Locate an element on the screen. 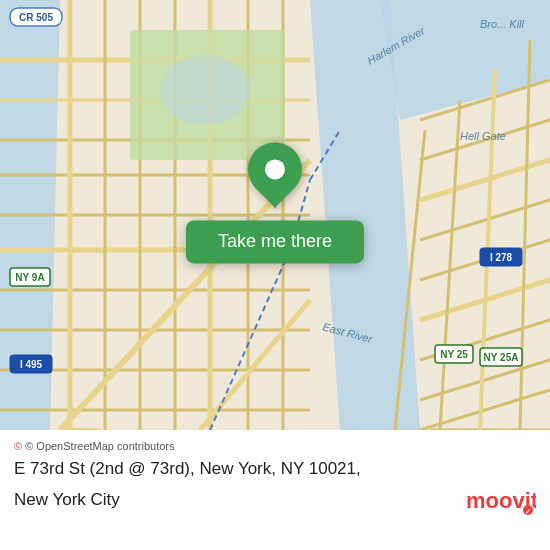 This screenshot has width=550, height=550. svg-text: NY 9A is located at coordinates (30, 278).